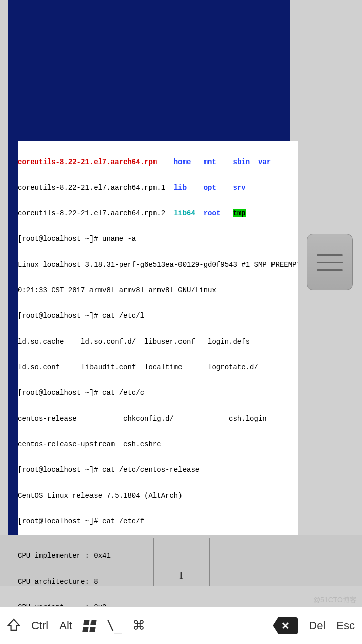 The height and width of the screenshot is (644, 362). Describe the element at coordinates (183, 574) in the screenshot. I see `text-cursor-icon: I` at that location.